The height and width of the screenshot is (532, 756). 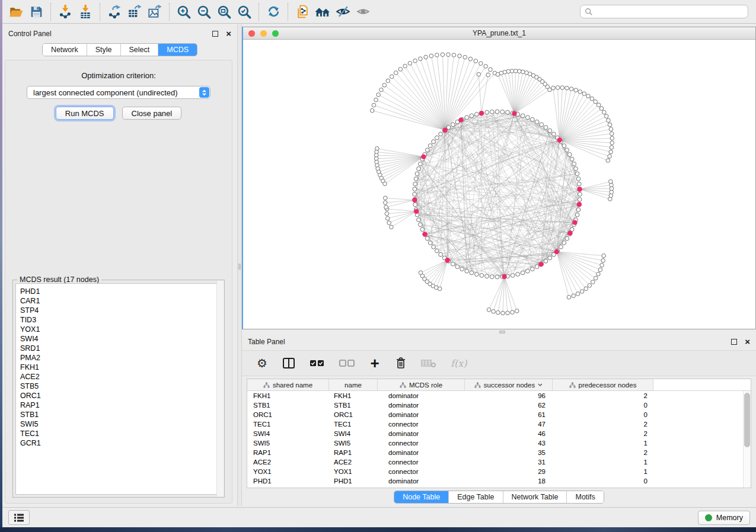 What do you see at coordinates (36, 12) in the screenshot?
I see `save-session-icon` at bounding box center [36, 12].